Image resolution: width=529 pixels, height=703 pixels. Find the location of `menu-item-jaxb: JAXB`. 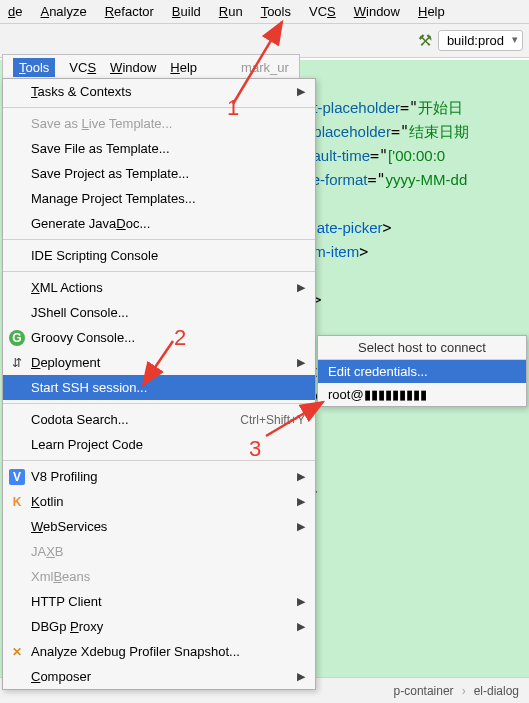

menu-item-jaxb: JAXB is located at coordinates (159, 552).